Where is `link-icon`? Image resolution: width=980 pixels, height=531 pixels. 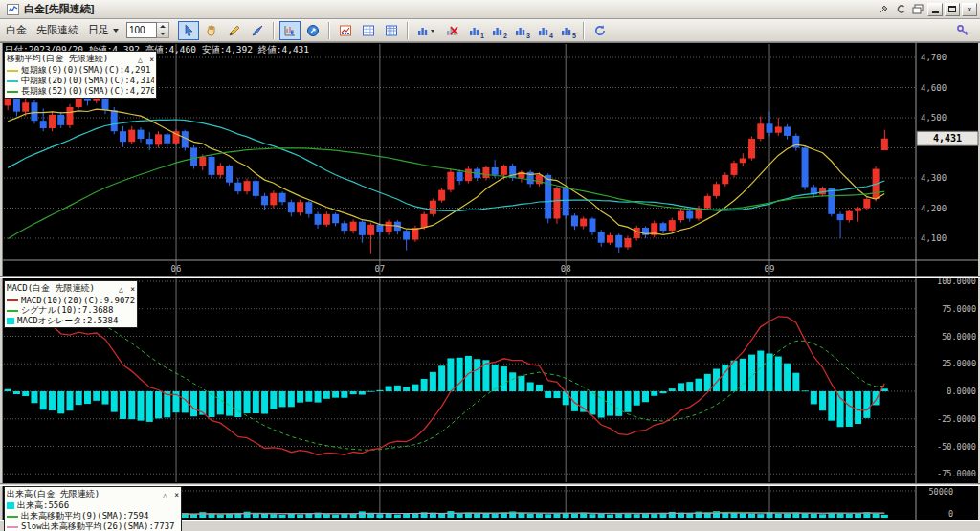
link-icon is located at coordinates (901, 10).